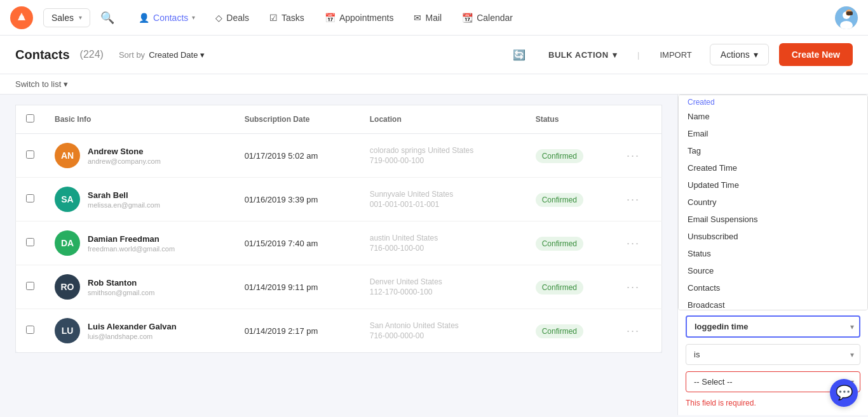 The image size is (868, 417). I want to click on bulk-action-button: BULK ACTION ▾, so click(583, 55).